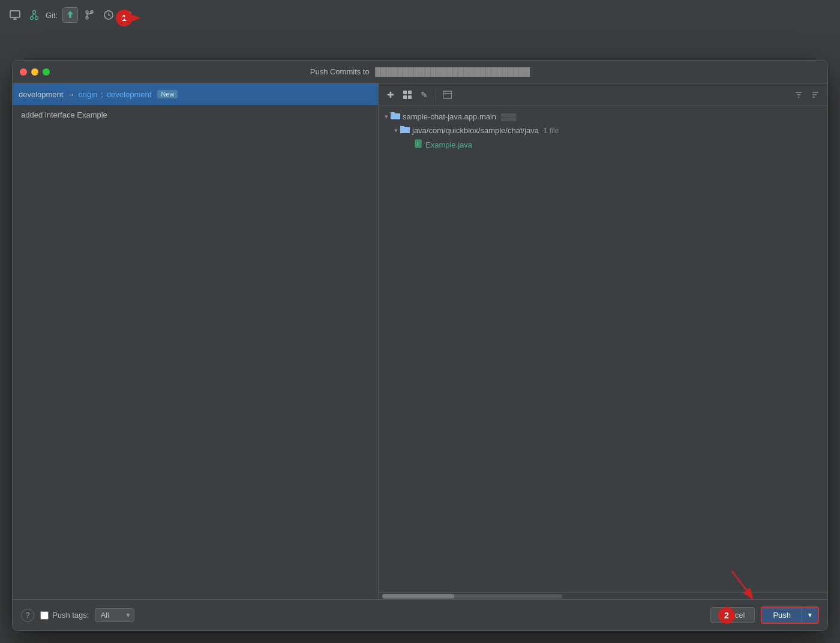  What do you see at coordinates (603, 145) in the screenshot?
I see `tree-item-file: J Example.java` at bounding box center [603, 145].